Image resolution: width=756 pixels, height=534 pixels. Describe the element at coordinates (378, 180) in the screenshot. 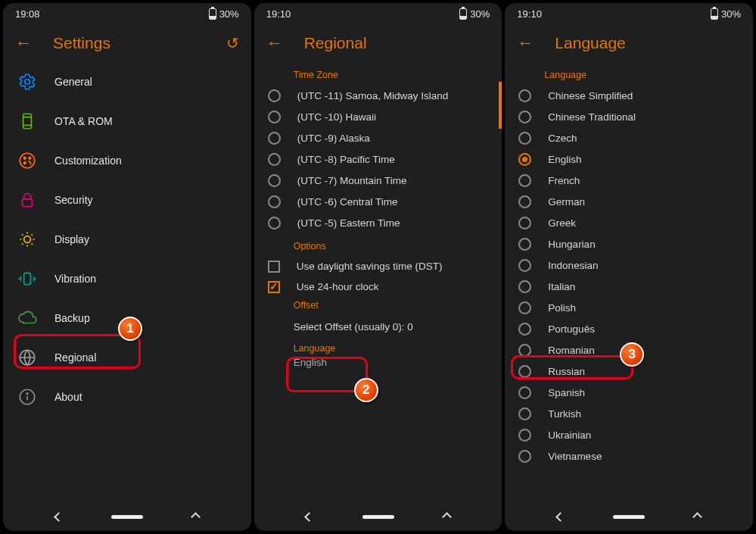

I see `timezone-option: (UTC -7) Mountain Time` at that location.